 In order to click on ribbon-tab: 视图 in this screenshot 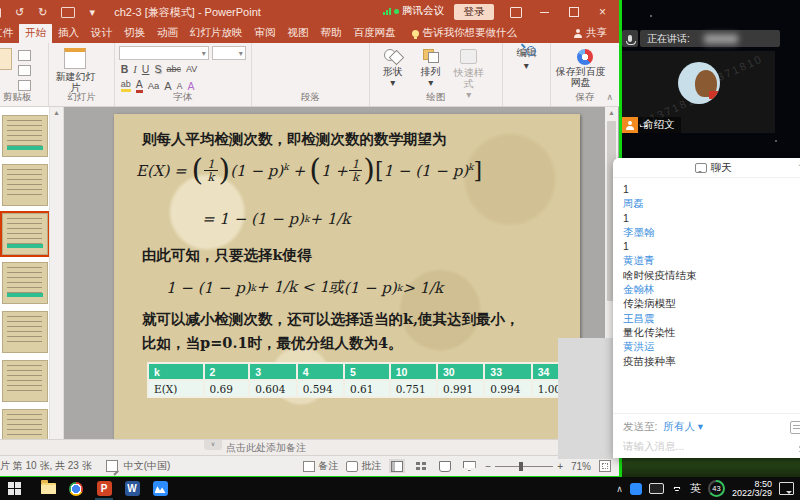, I will do `click(298, 33)`.